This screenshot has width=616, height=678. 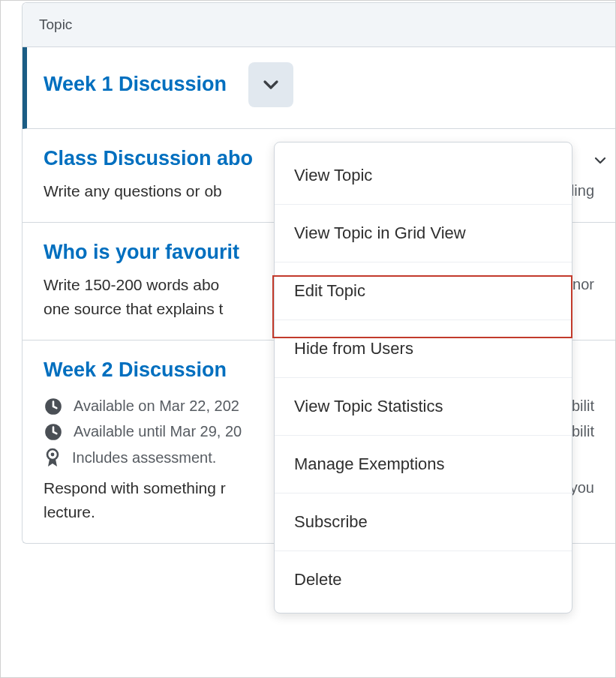 What do you see at coordinates (423, 291) in the screenshot?
I see `menu-item-edit-topic: Edit Topic` at bounding box center [423, 291].